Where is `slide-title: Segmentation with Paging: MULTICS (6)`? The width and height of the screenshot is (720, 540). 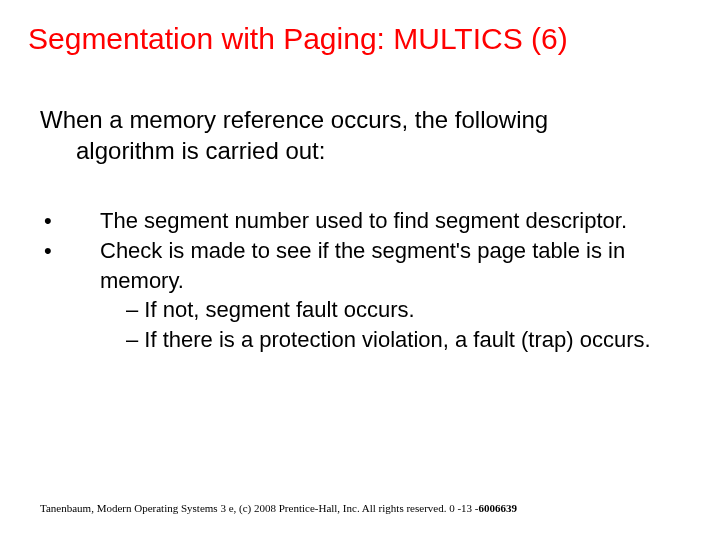
slide-title: Segmentation with Paging: MULTICS (6) is located at coordinates (360, 28).